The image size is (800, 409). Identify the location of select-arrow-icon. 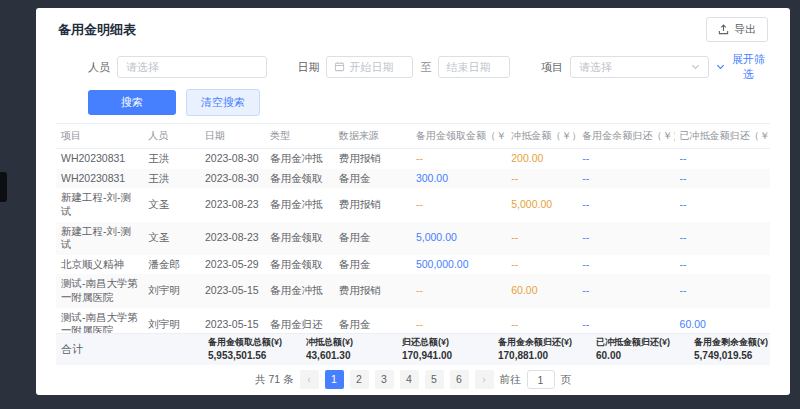
(696, 67).